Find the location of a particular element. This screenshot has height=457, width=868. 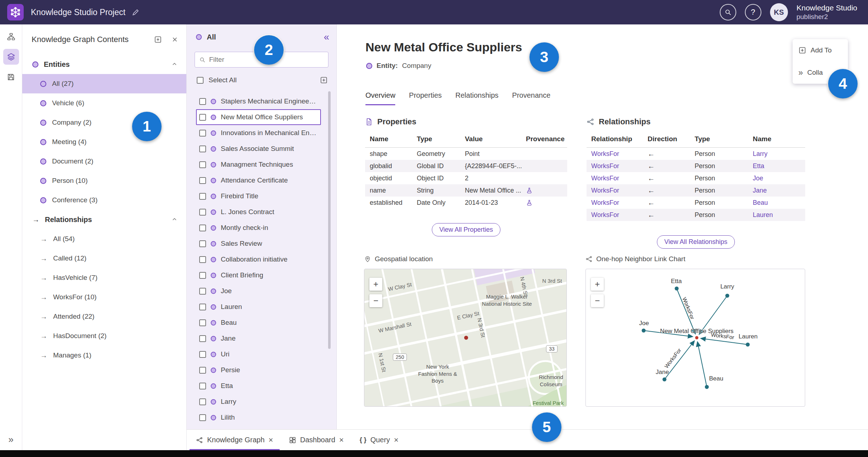

relationship-filter-item: → All (54) is located at coordinates (104, 239).